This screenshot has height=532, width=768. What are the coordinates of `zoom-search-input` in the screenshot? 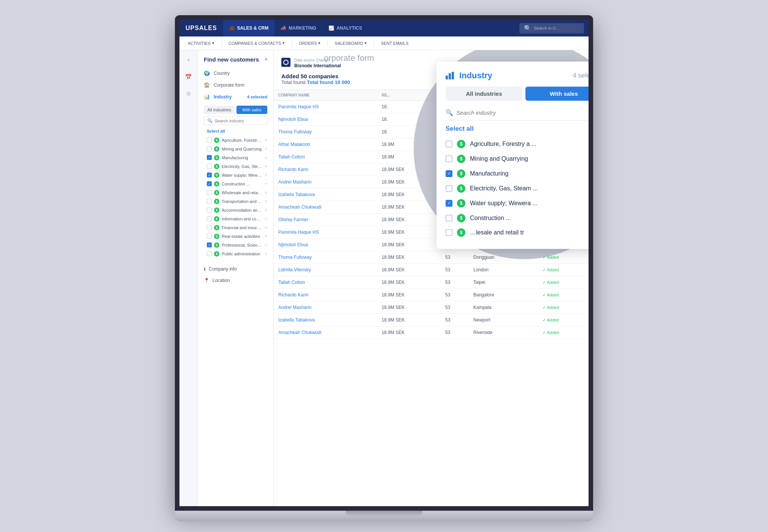 It's located at (522, 112).